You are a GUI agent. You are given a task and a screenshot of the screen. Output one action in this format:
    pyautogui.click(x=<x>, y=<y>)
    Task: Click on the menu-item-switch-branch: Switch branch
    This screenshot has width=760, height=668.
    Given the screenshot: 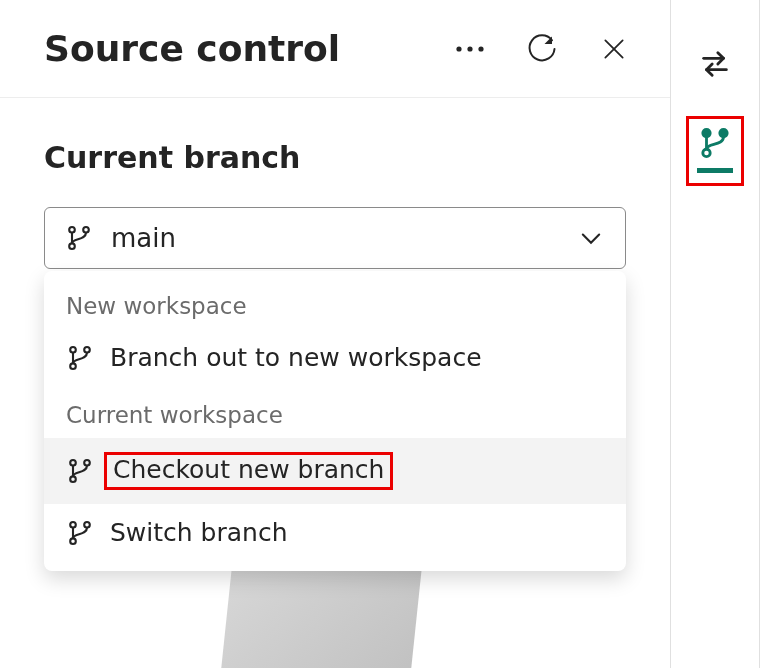 What is the action you would take?
    pyautogui.click(x=335, y=532)
    